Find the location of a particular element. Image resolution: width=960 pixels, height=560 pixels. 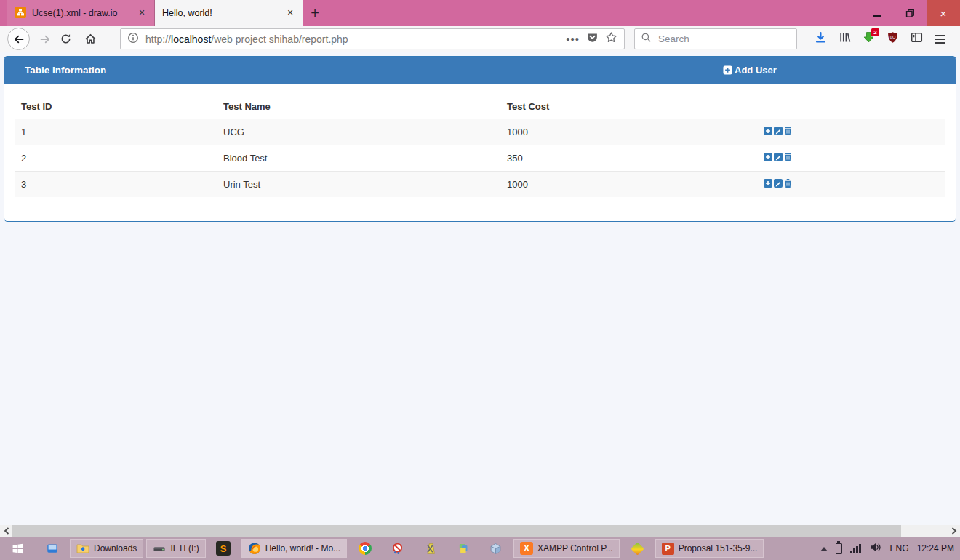

taskbar-label: Hello, world! - Mo... is located at coordinates (303, 548).